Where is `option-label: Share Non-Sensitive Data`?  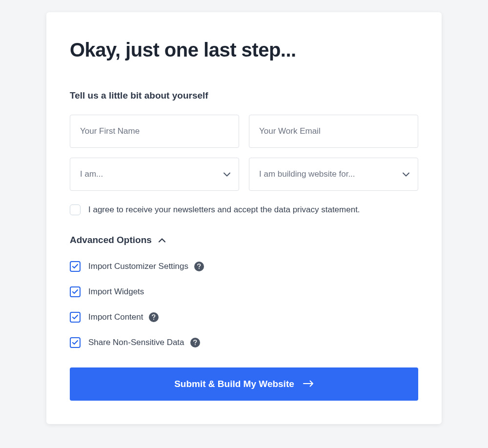
option-label: Share Non-Sensitive Data is located at coordinates (137, 343).